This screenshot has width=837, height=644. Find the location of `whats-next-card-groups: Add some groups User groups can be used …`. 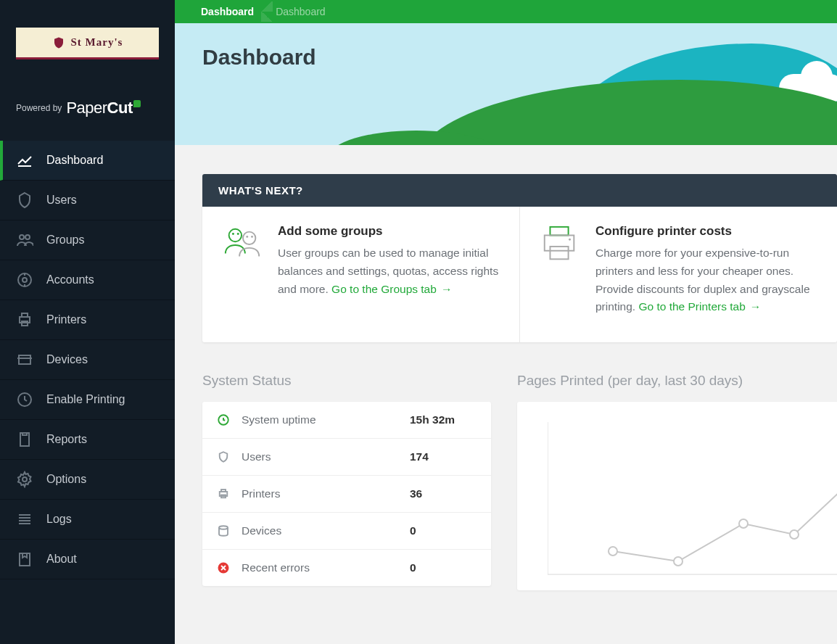

whats-next-card-groups: Add some groups User groups can be used … is located at coordinates (361, 274).